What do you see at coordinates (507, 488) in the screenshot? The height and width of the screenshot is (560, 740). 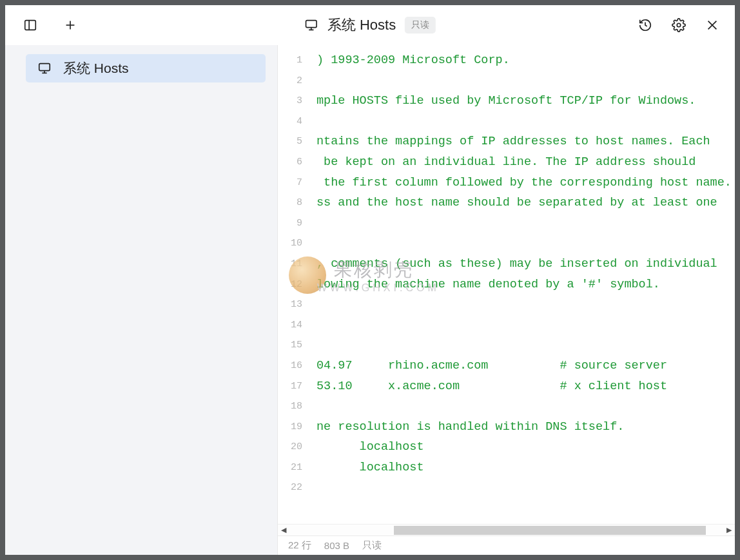 I see `code-line: 22` at bounding box center [507, 488].